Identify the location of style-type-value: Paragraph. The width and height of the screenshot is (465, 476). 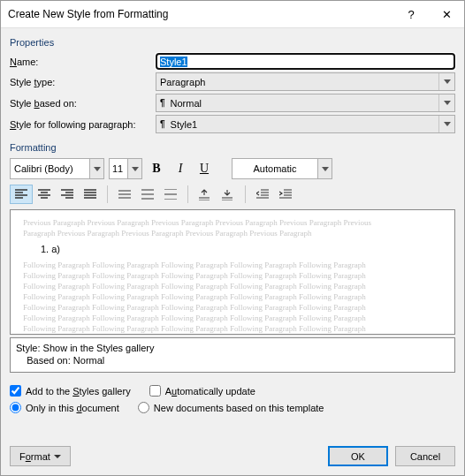
(297, 82).